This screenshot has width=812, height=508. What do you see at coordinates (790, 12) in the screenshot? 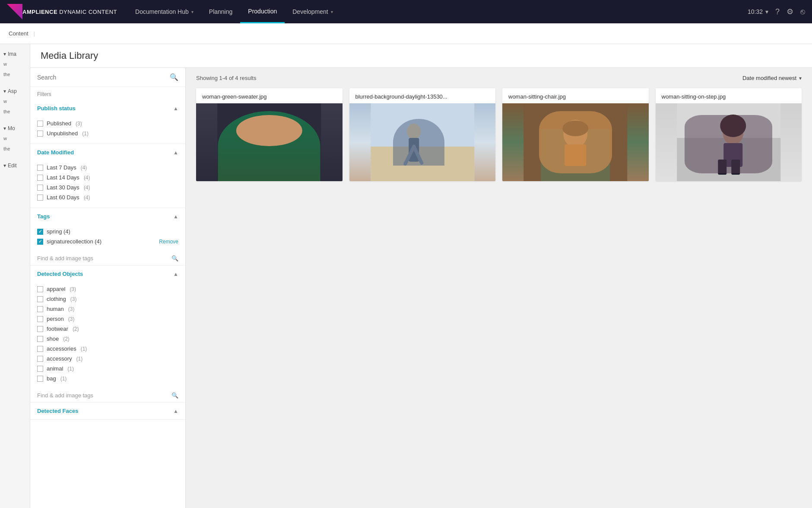
I see `settings-icon: ⚙` at bounding box center [790, 12].